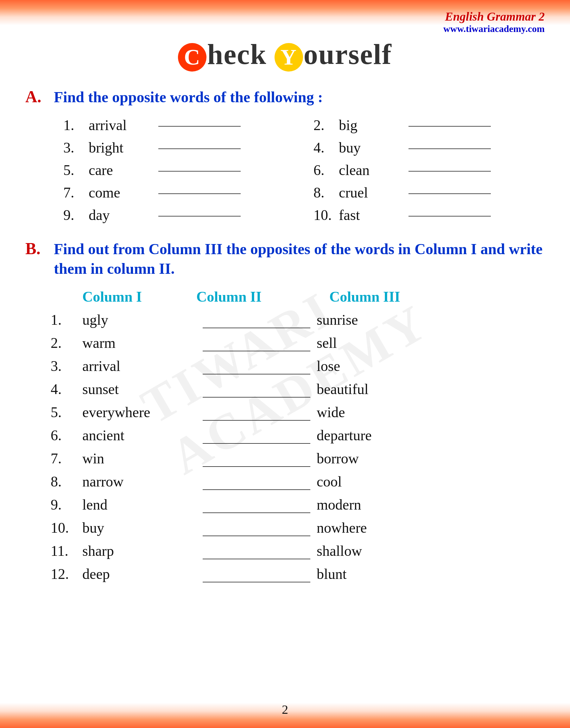 Image resolution: width=570 pixels, height=728 pixels. What do you see at coordinates (326, 193) in the screenshot?
I see `word-num: 8.` at bounding box center [326, 193].